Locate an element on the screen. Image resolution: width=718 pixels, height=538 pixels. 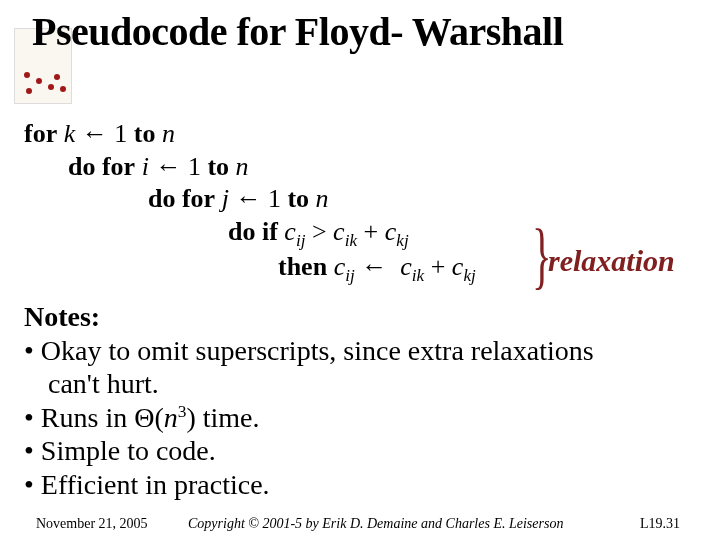
var-k: k is located at coordinates (70, 134).